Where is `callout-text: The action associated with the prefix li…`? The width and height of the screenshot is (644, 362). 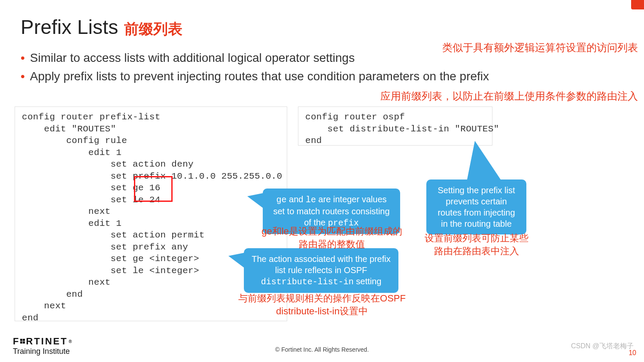 callout-text: The action associated with the prefix li… is located at coordinates (321, 265).